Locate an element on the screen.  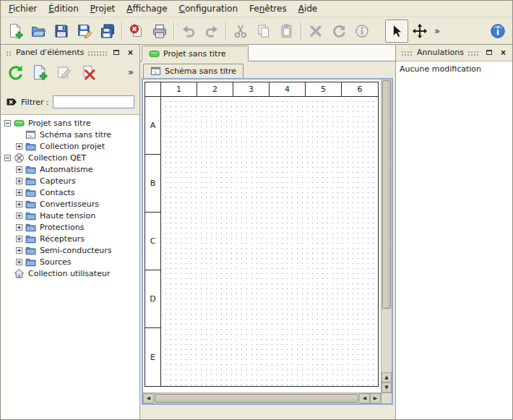
scroll-right-button: ▶ is located at coordinates (376, 398).